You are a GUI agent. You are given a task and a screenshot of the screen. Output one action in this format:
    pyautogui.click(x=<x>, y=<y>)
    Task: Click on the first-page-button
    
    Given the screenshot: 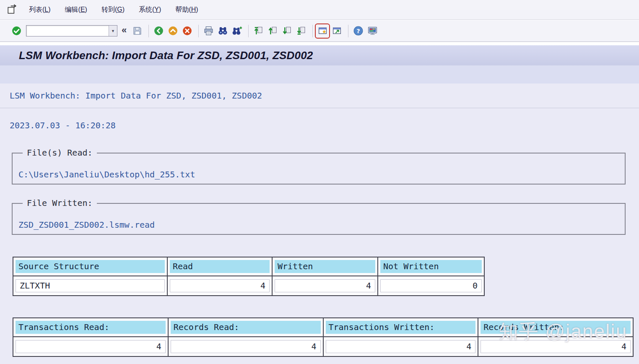 What is the action you would take?
    pyautogui.click(x=258, y=31)
    